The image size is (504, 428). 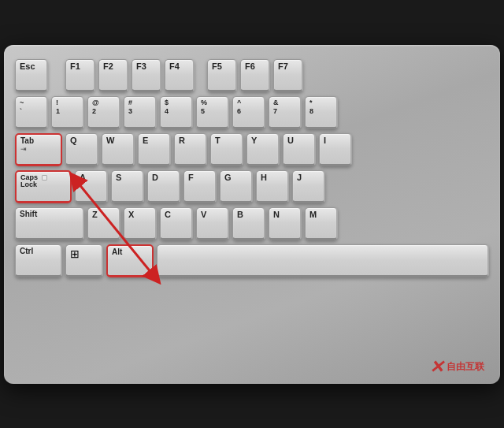 What do you see at coordinates (252, 150) in the screenshot?
I see `qwerty-row: Tab ⇥ Q W E R T Y U I` at bounding box center [252, 150].